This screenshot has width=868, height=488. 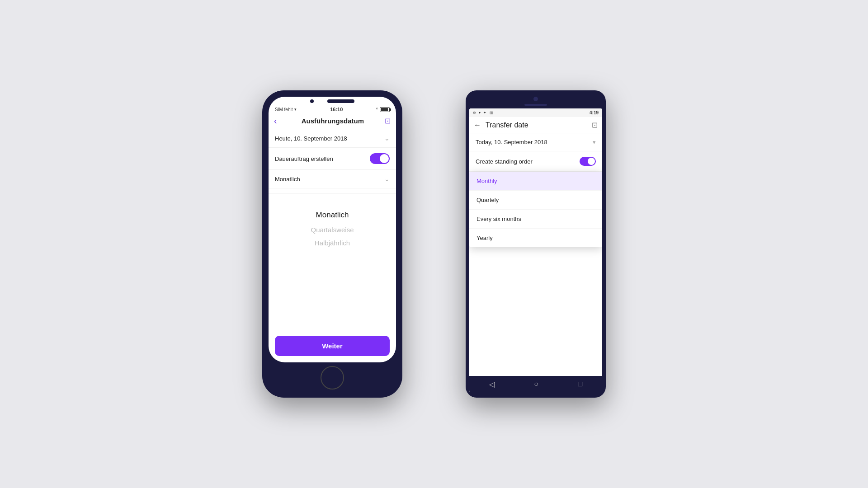 I want to click on ios-frequency-row: Monatlich ⌄, so click(x=332, y=179).